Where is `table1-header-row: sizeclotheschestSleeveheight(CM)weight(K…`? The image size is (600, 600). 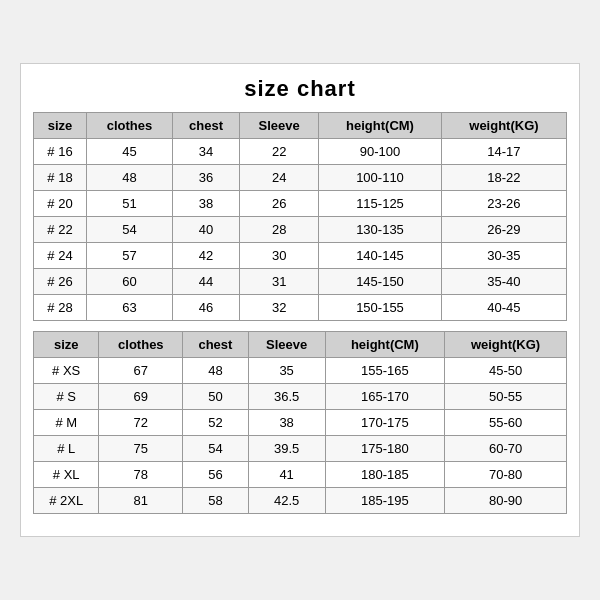
table1-header-row: sizeclotheschestSleeveheight(CM)weight(K… is located at coordinates (300, 126).